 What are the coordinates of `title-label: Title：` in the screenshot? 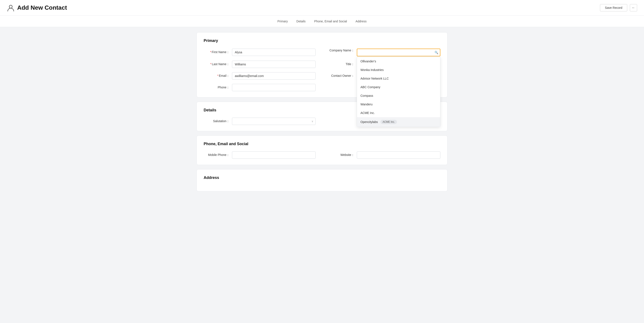 It's located at (342, 64).